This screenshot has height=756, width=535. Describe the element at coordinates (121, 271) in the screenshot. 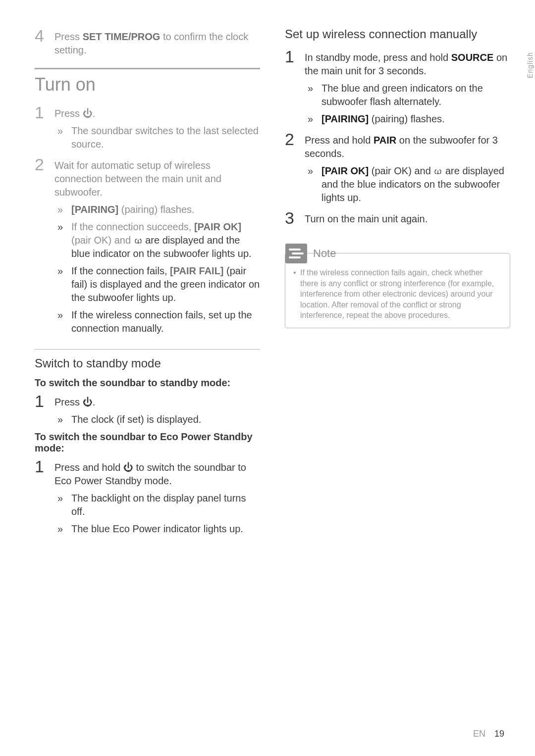

I see `text: If the connection fails,` at that location.